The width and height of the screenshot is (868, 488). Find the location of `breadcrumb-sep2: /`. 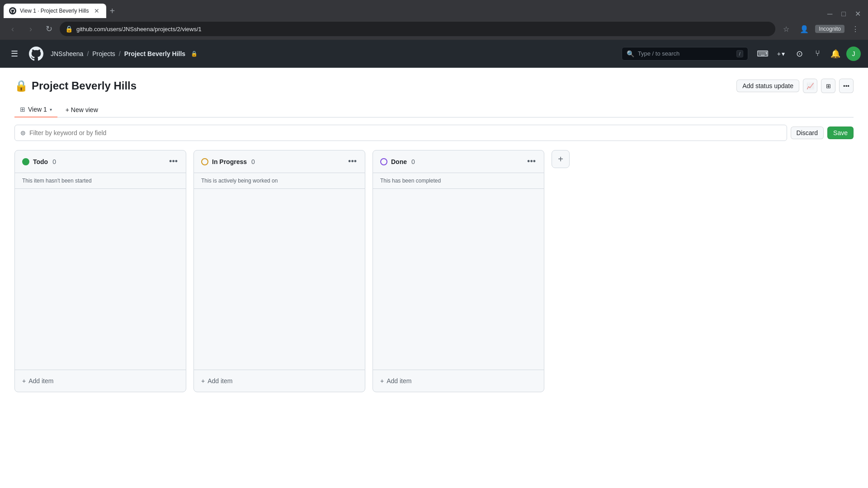

breadcrumb-sep2: / is located at coordinates (120, 54).